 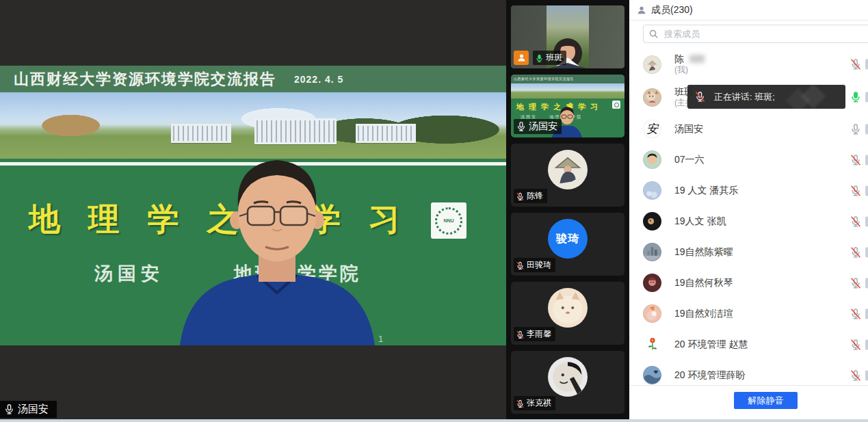 What do you see at coordinates (568, 37) in the screenshot?
I see `video-tile-banban: 班斑` at bounding box center [568, 37].